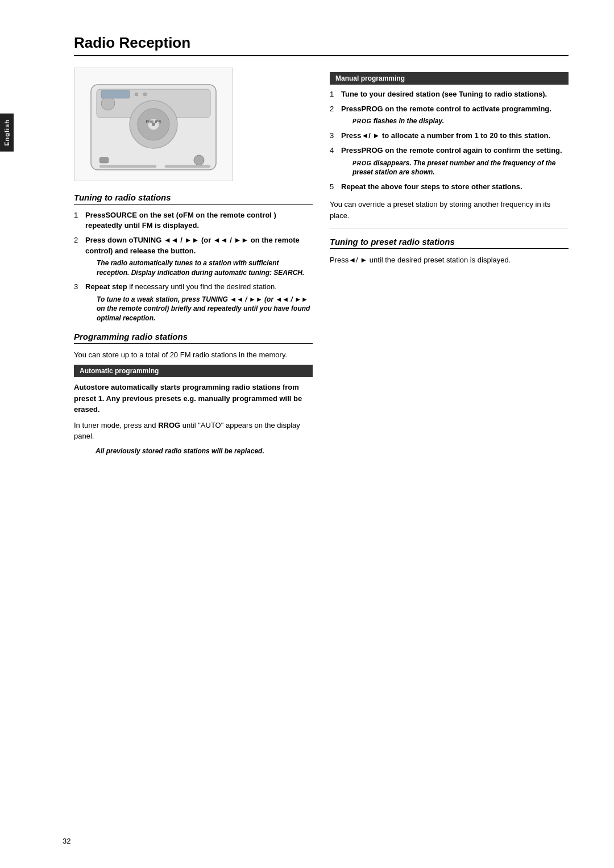 Image resolution: width=614 pixels, height=868 pixels. What do you see at coordinates (154, 124) in the screenshot?
I see `device-illustration: PHILIPS` at bounding box center [154, 124].